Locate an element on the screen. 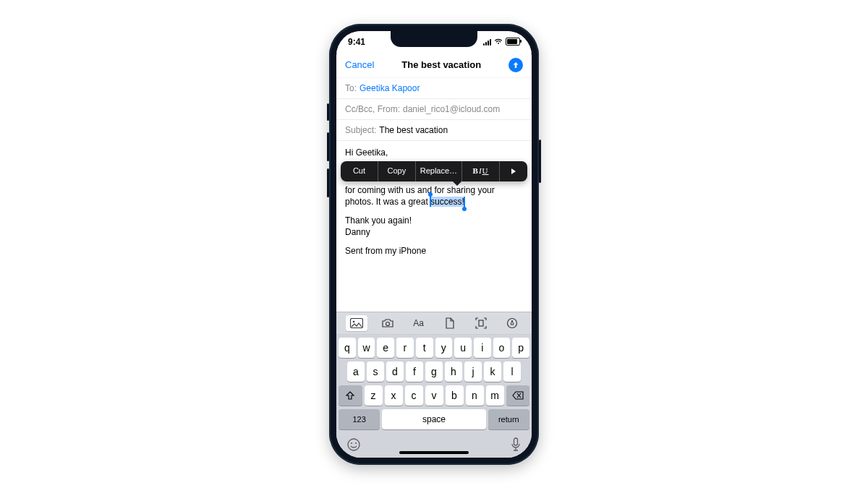 The height and width of the screenshot is (488, 868). key-shift is located at coordinates (350, 395).